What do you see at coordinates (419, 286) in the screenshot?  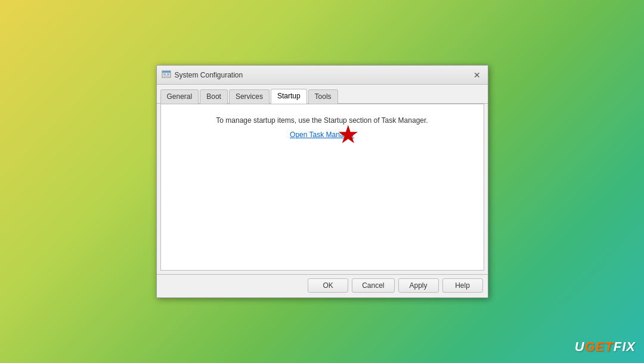 I see `apply-button: Apply` at bounding box center [419, 286].